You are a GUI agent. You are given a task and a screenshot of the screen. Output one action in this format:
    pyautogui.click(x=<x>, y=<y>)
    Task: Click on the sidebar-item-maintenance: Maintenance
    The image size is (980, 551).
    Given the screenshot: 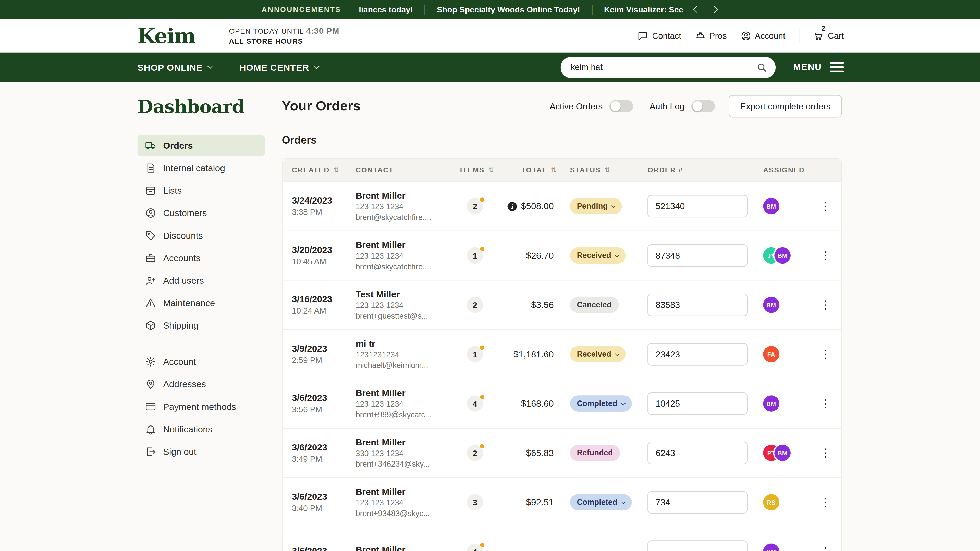 What is the action you would take?
    pyautogui.click(x=202, y=303)
    